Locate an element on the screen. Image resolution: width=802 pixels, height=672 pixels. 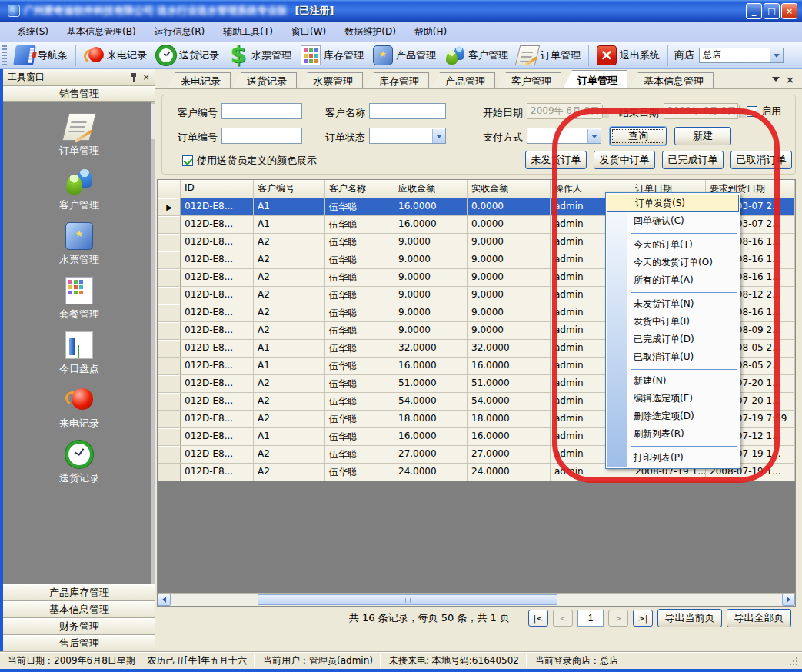
scrollbar-thumb is located at coordinates (408, 600).